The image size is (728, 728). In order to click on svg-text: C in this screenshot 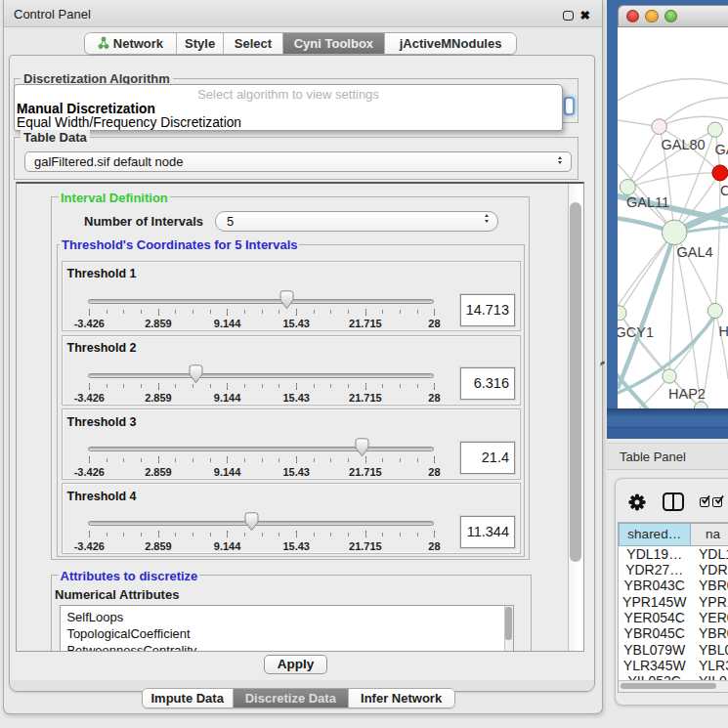, I will do `click(724, 191)`.